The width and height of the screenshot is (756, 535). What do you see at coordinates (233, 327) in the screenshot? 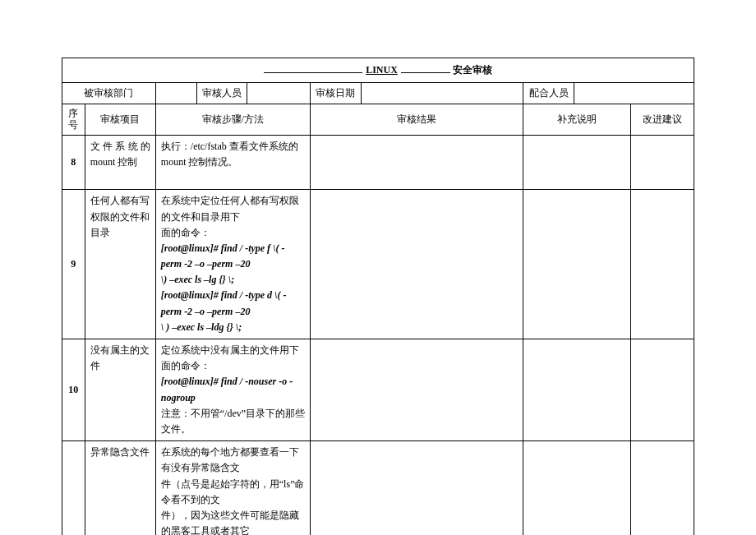
I see `method-9-cmd2b: \ ) –exec ls –ldg {} \;` at bounding box center [233, 327].